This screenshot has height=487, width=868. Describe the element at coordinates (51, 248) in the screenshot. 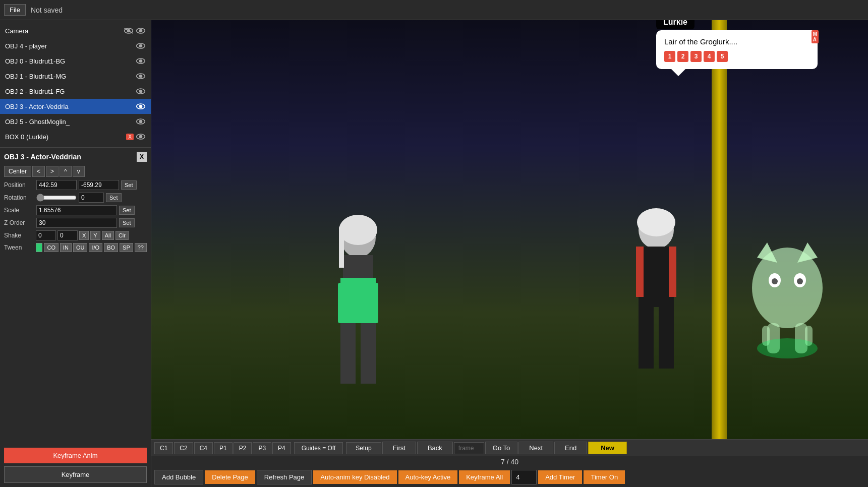

I see `tween-co-button: CO` at that location.